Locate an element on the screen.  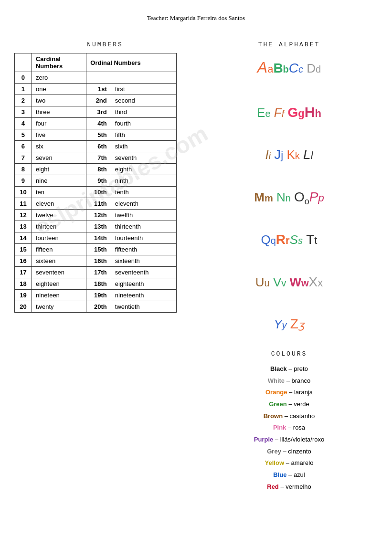
cell-cardinal: nineteen is located at coordinates (59, 295).